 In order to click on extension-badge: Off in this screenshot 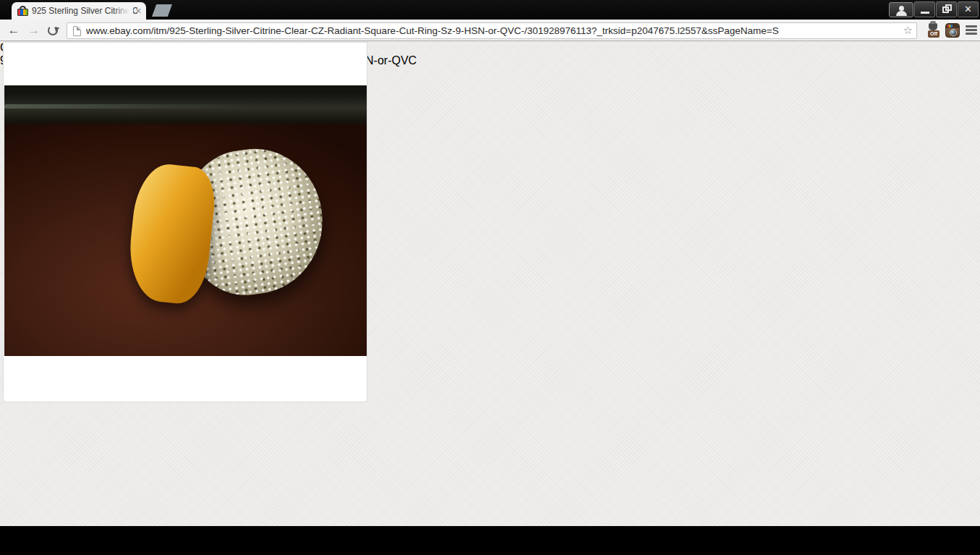, I will do `click(934, 34)`.